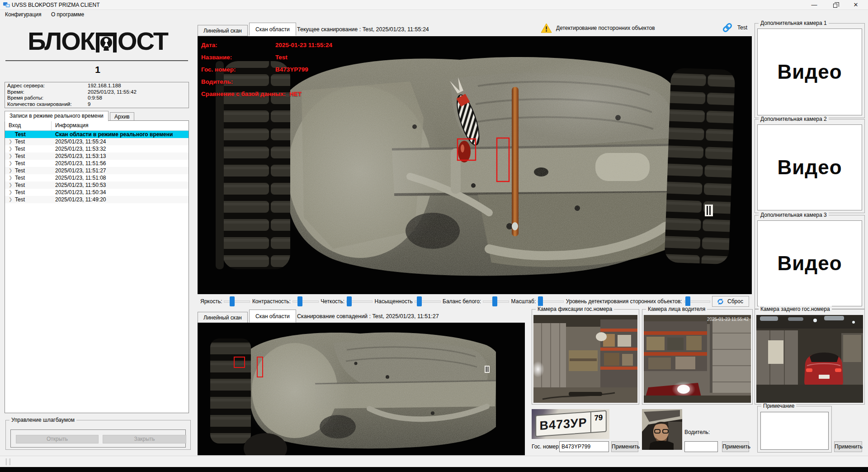 The width and height of the screenshot is (868, 472). What do you see at coordinates (848, 447) in the screenshot?
I see `note-apply-button: Применить` at bounding box center [848, 447].